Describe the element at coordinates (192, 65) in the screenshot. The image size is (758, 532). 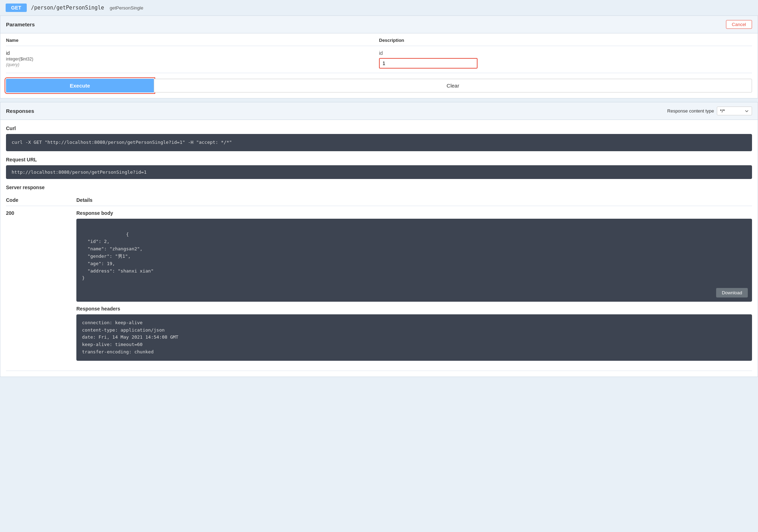
I see `param-location: (query)` at that location.